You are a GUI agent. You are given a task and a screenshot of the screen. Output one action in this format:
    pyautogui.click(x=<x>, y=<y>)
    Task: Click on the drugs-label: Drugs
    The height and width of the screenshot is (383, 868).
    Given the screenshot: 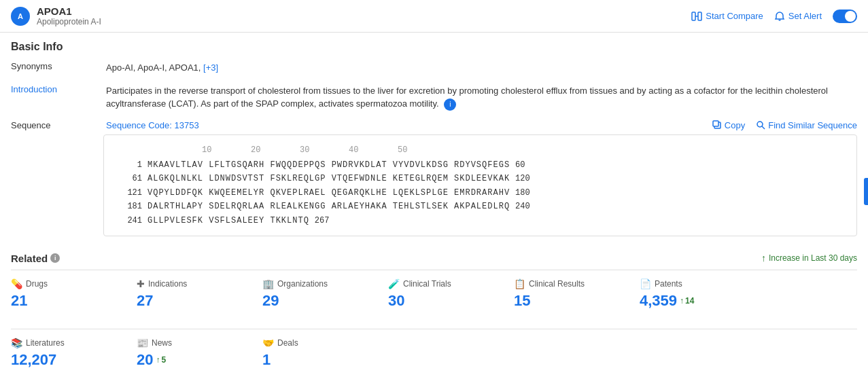 What is the action you would take?
    pyautogui.click(x=37, y=284)
    